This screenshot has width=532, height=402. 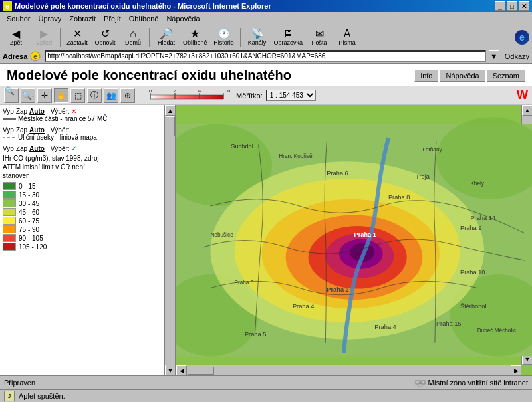 I want to click on address-value: http://localhost/weBmap/isapi.dll?OPEN=2…, so click(x=186, y=56).